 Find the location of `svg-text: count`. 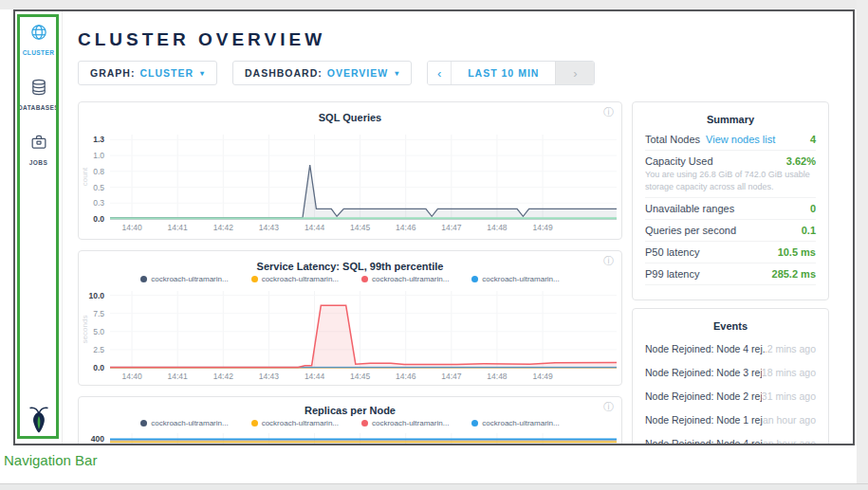

svg-text: count is located at coordinates (85, 176).